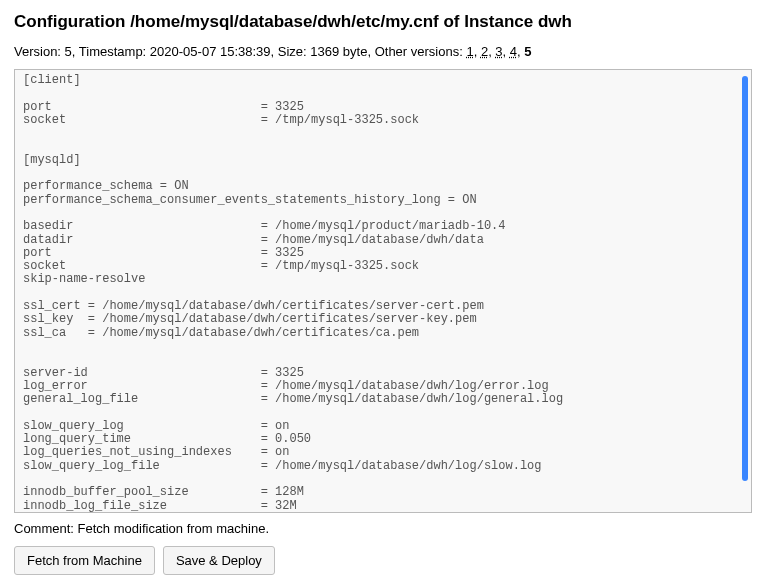 Image resolution: width=766 pixels, height=582 pixels. What do you see at coordinates (383, 560) in the screenshot?
I see `button-row: Fetch from Machine Save & Deploy` at bounding box center [383, 560].